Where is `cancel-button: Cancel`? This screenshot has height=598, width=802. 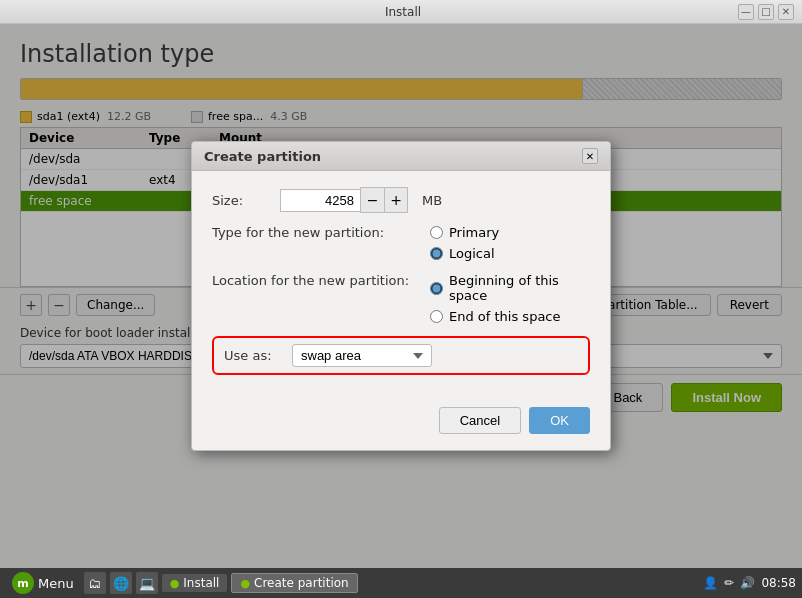
cancel-button: Cancel is located at coordinates (480, 420).